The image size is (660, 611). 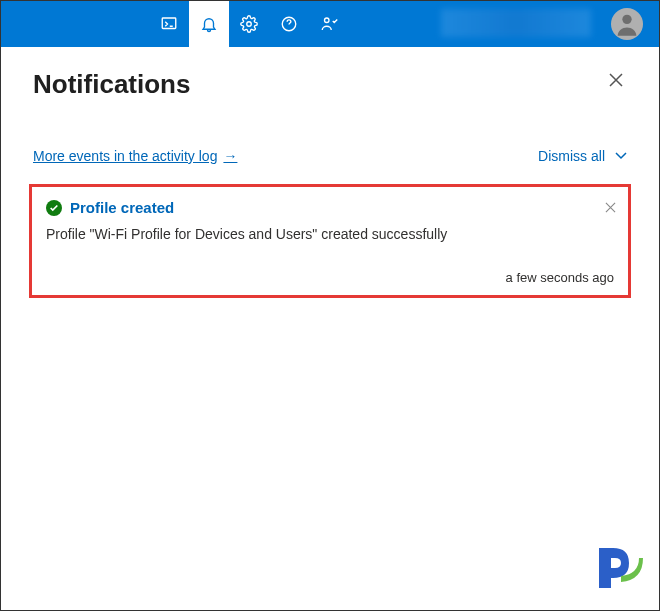 I want to click on dismiss-notification-button, so click(x=610, y=208).